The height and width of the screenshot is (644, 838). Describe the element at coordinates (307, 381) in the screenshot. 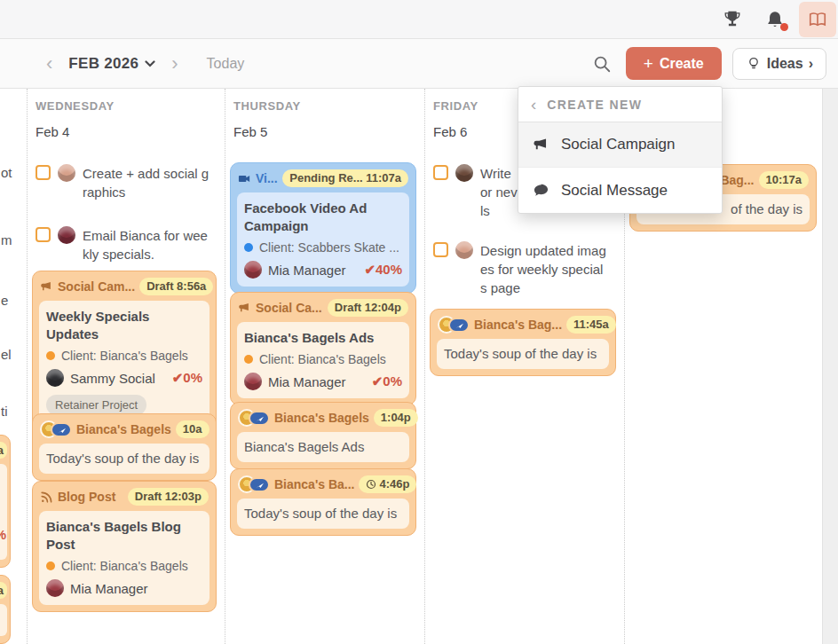

I see `assignee-name: Mia Manager` at that location.